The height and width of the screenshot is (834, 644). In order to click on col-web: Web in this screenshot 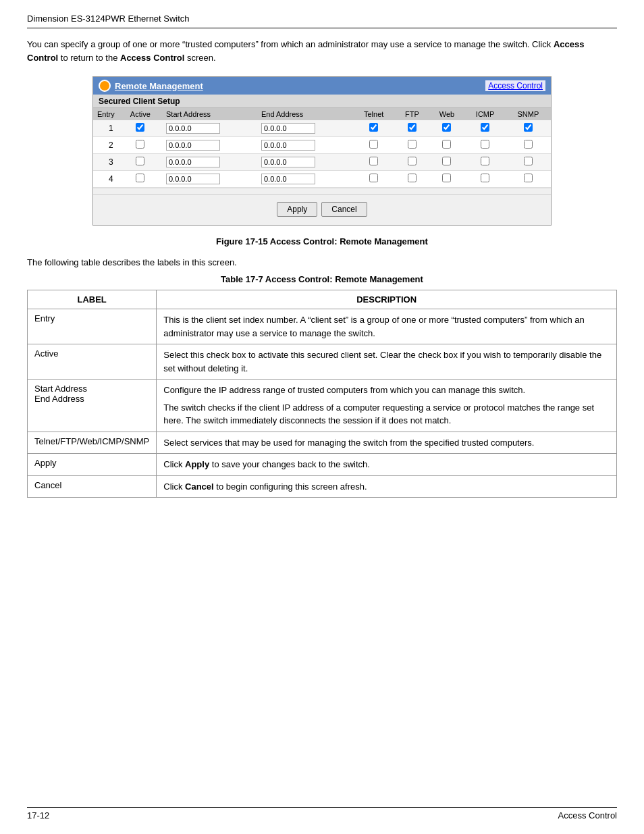, I will do `click(447, 114)`.